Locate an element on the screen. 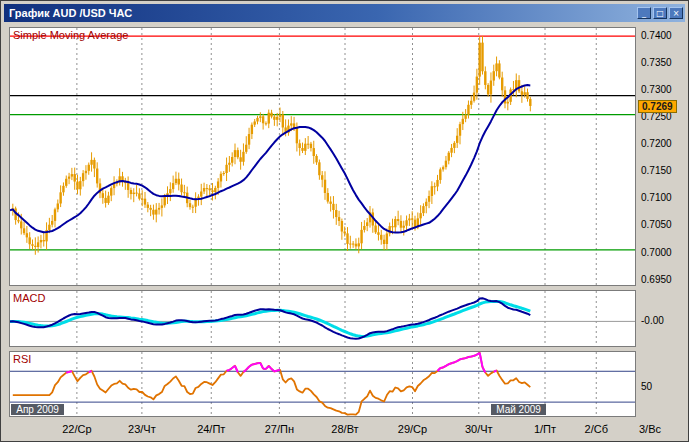  price-axis-label: 0.7050 is located at coordinates (656, 224).